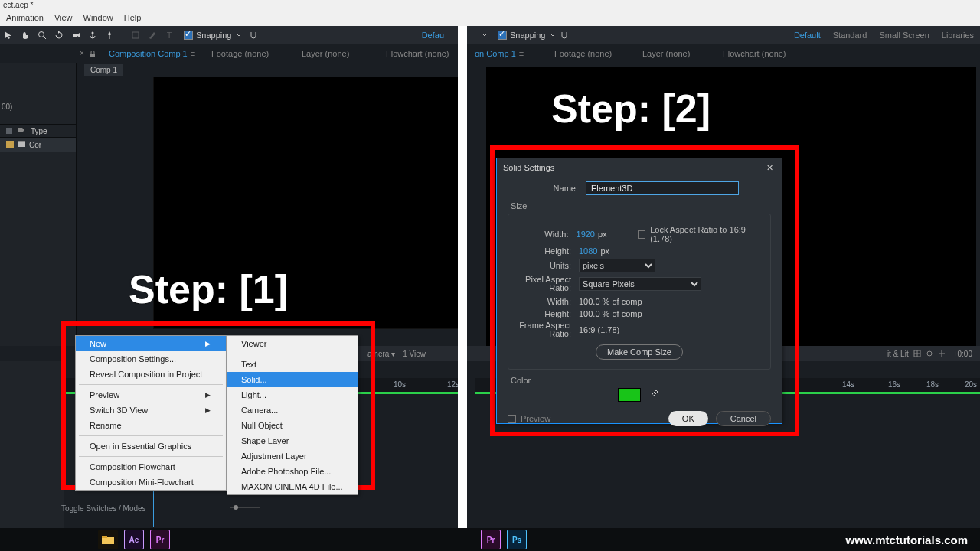 The height and width of the screenshot is (551, 980). I want to click on selection-tool-icon, so click(8, 35).